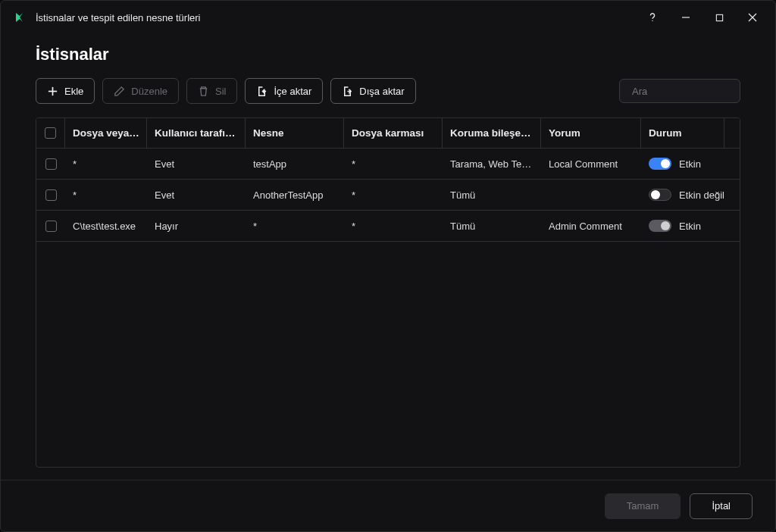 This screenshot has height=532, width=776. I want to click on delete-button-label: Sil, so click(221, 91).